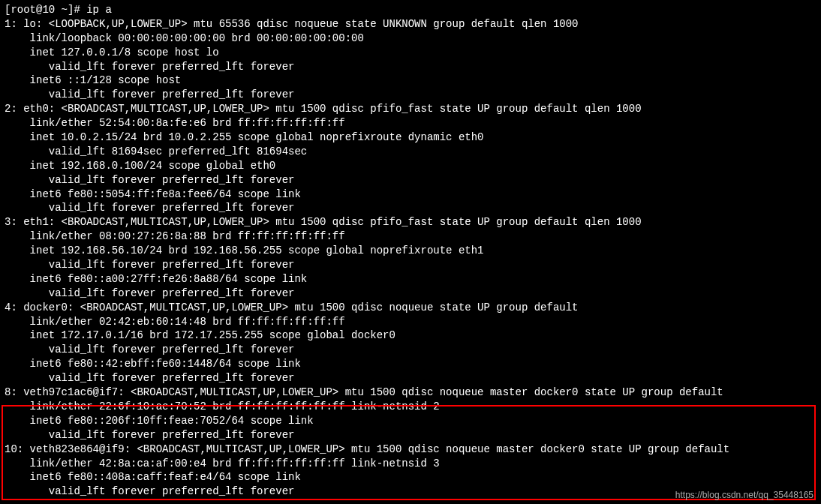 This screenshot has width=821, height=504. Describe the element at coordinates (410, 222) in the screenshot. I see `output-line: 3: eth1: <BROADCAST,MULTICAST,UP,LOWER_U…` at that location.